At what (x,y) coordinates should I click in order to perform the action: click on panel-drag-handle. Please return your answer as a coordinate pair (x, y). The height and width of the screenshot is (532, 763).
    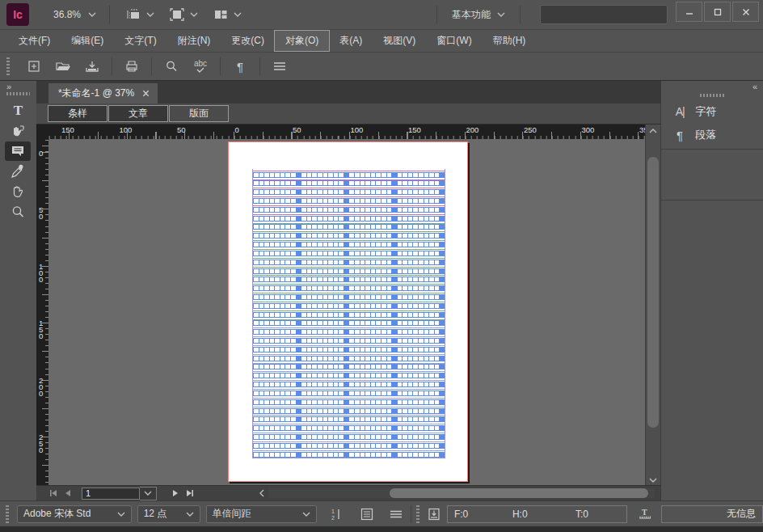
    Looking at the image, I should click on (712, 95).